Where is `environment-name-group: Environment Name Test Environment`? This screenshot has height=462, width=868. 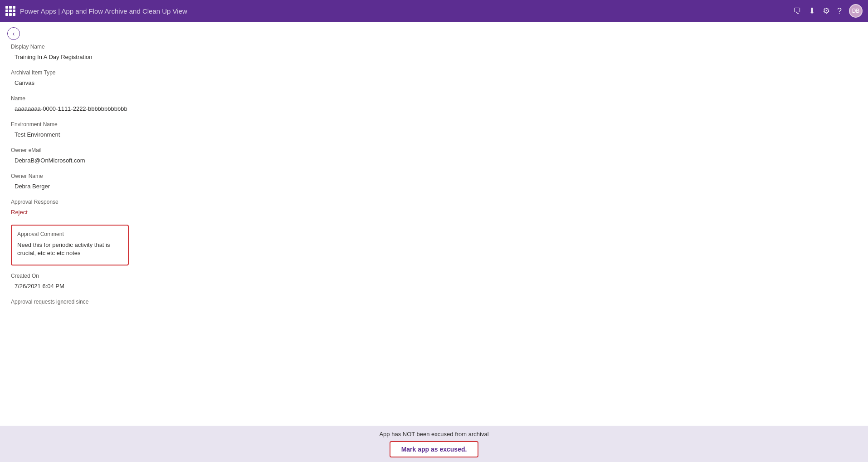 environment-name-group: Environment Name Test Environment is located at coordinates (434, 131).